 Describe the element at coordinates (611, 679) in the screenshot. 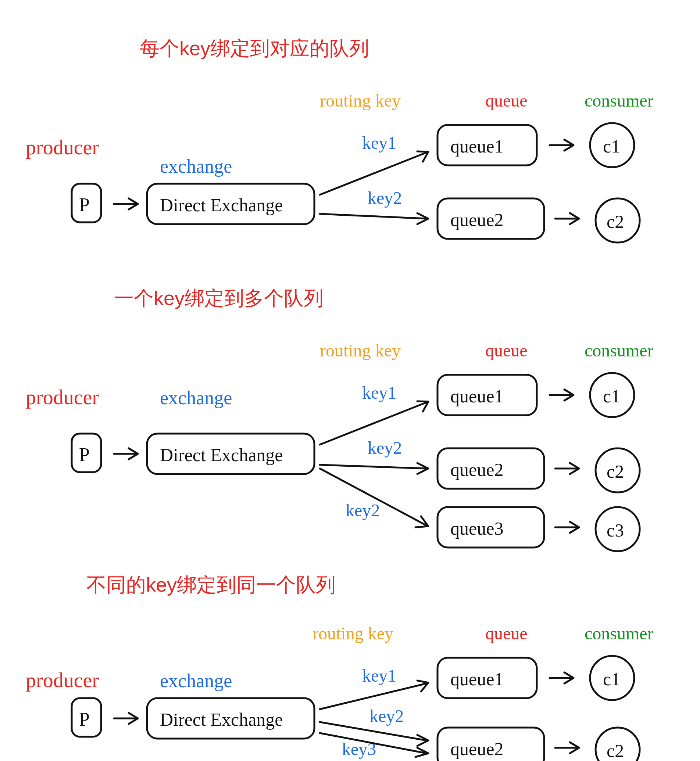

I see `c1-text-3: c1` at that location.